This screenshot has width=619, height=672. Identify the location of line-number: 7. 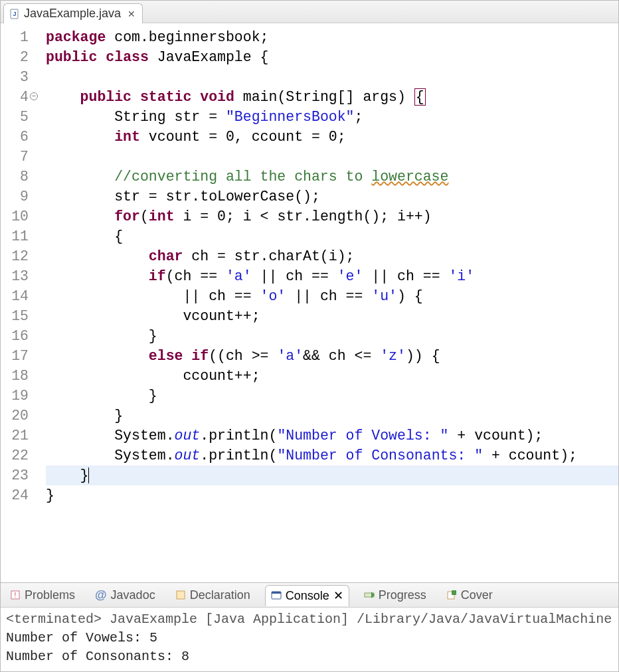
(15, 157).